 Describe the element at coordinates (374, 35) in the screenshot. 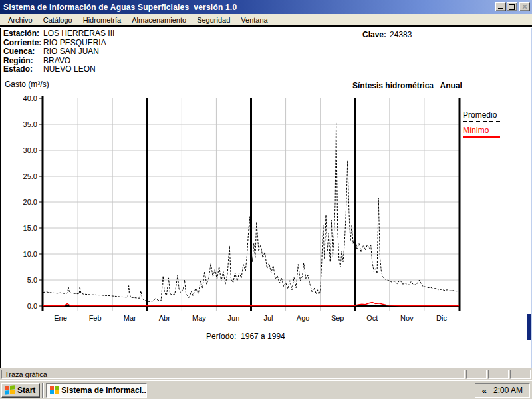

I see `station-key-label: Clave:` at that location.